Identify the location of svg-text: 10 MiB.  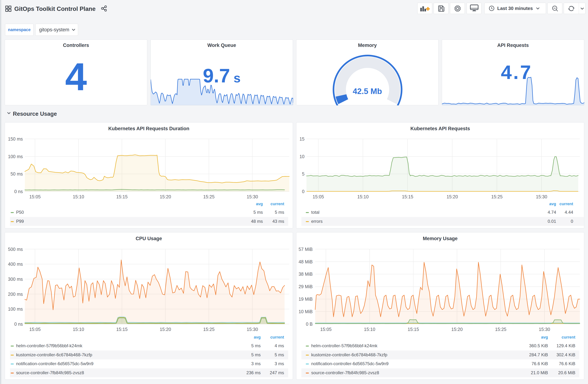
(306, 312).